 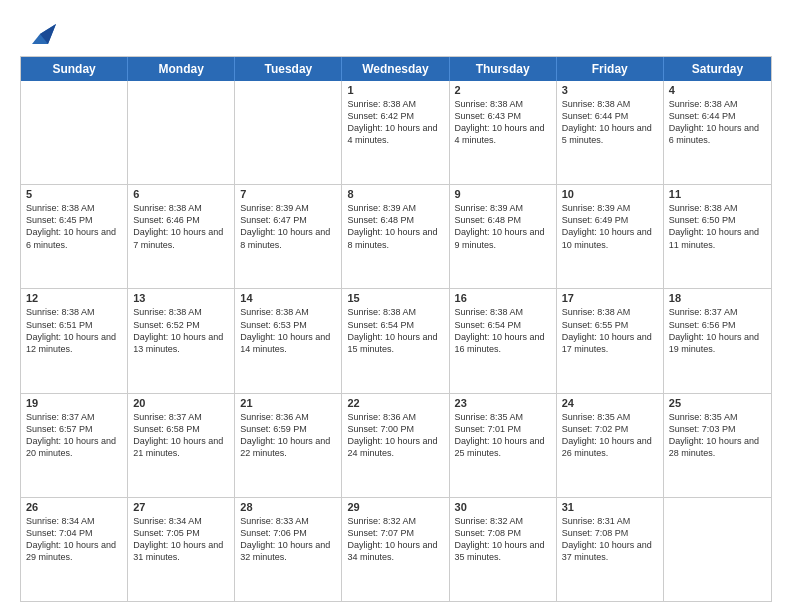 What do you see at coordinates (718, 194) in the screenshot?
I see `day-number: 11` at bounding box center [718, 194].